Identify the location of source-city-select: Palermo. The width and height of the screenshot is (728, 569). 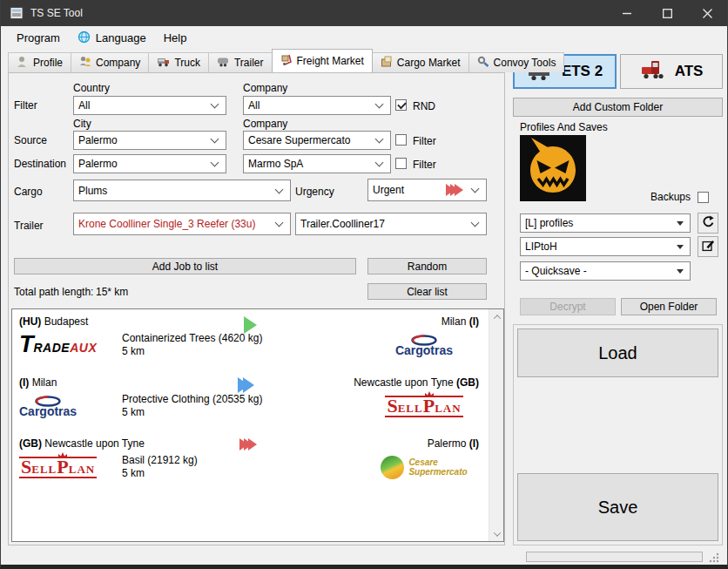
(150, 140).